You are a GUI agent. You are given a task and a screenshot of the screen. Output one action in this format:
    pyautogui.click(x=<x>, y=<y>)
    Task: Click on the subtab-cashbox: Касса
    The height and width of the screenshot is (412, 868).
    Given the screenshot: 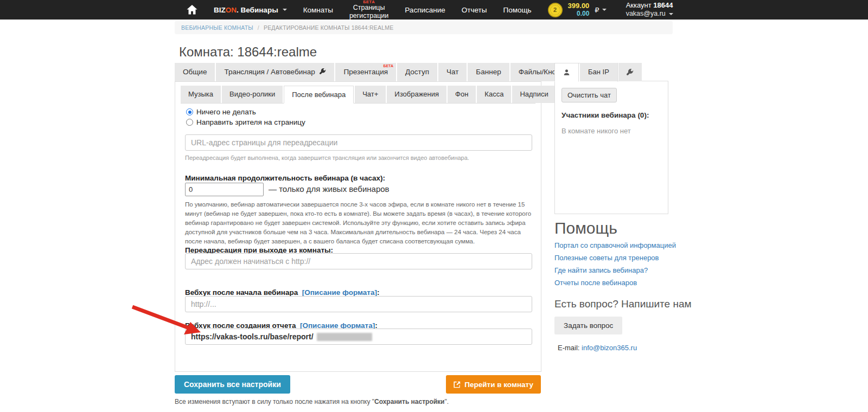 What is the action you would take?
    pyautogui.click(x=494, y=94)
    